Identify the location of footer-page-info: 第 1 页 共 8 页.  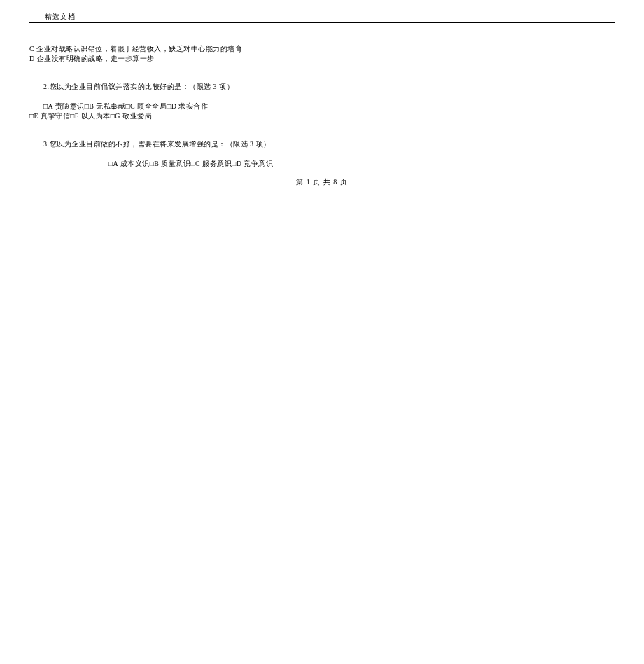
(322, 182).